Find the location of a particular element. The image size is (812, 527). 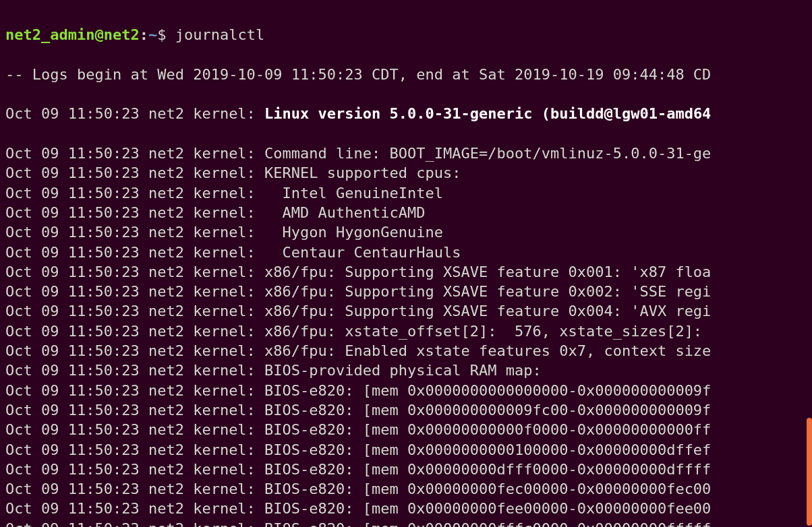

prompt-path: ~ is located at coordinates (152, 35).